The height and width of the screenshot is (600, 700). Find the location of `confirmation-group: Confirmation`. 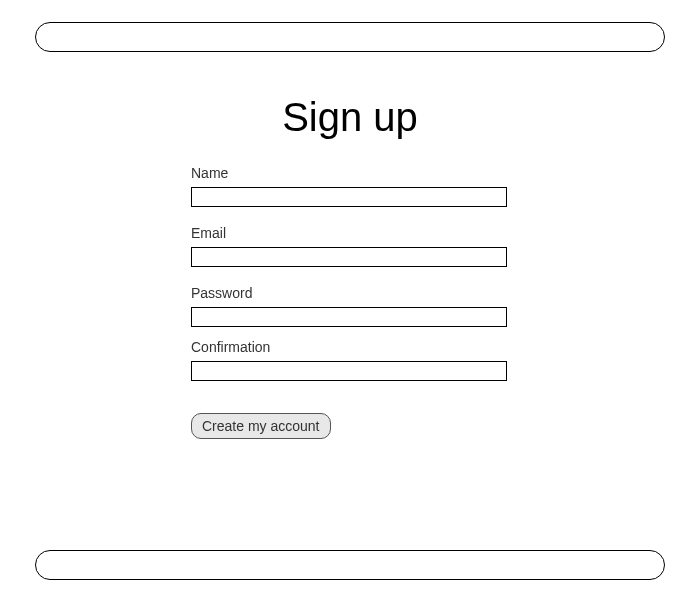

confirmation-group: Confirmation is located at coordinates (350, 360).